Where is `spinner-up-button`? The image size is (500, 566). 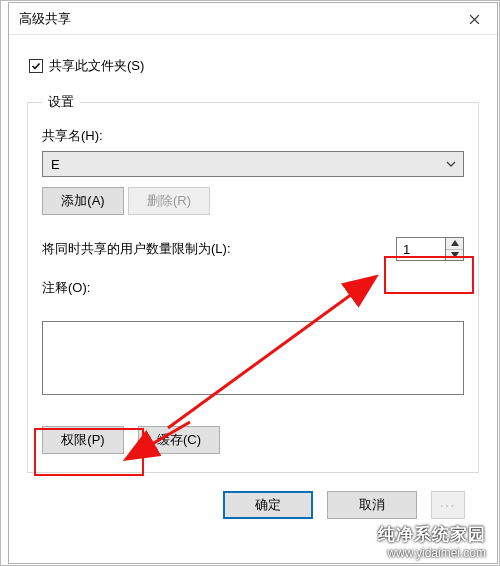
spinner-up-button is located at coordinates (454, 244).